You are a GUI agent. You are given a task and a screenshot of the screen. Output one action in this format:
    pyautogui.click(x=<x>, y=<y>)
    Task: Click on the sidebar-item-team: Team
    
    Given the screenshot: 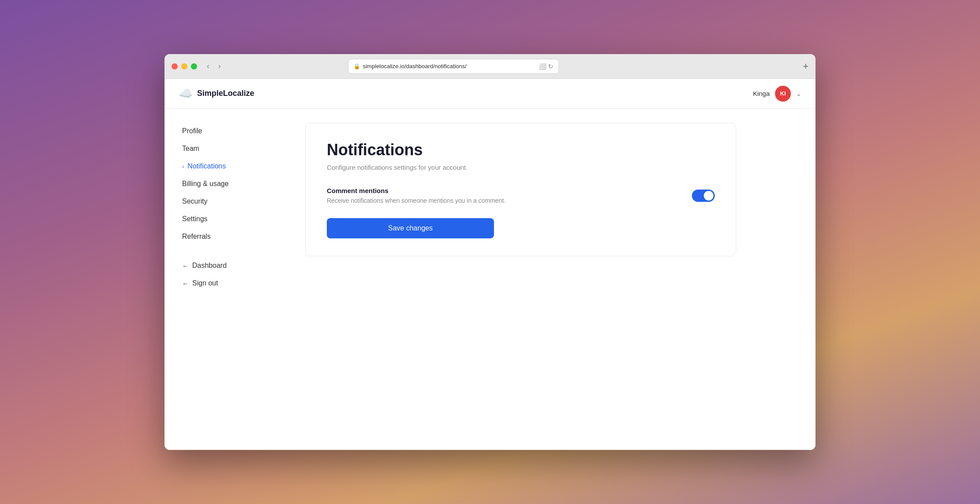 What is the action you would take?
    pyautogui.click(x=226, y=149)
    